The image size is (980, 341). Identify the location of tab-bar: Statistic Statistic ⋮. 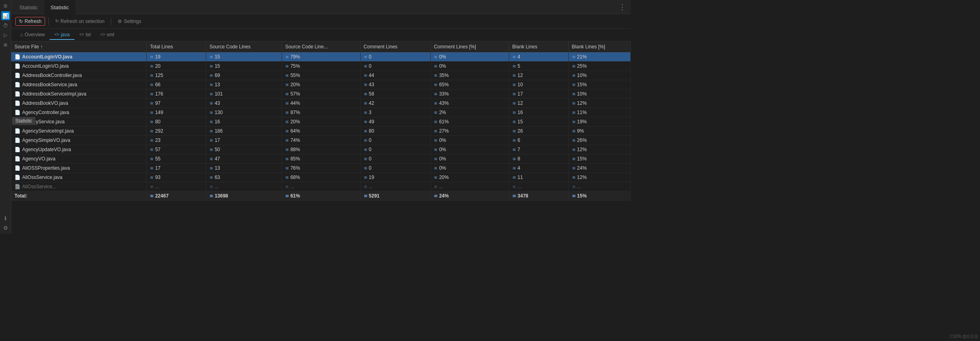
(321, 7).